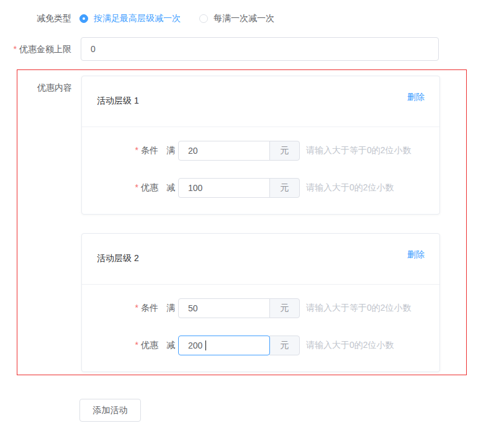  What do you see at coordinates (84, 19) in the screenshot?
I see `radio-selected-icon` at bounding box center [84, 19].